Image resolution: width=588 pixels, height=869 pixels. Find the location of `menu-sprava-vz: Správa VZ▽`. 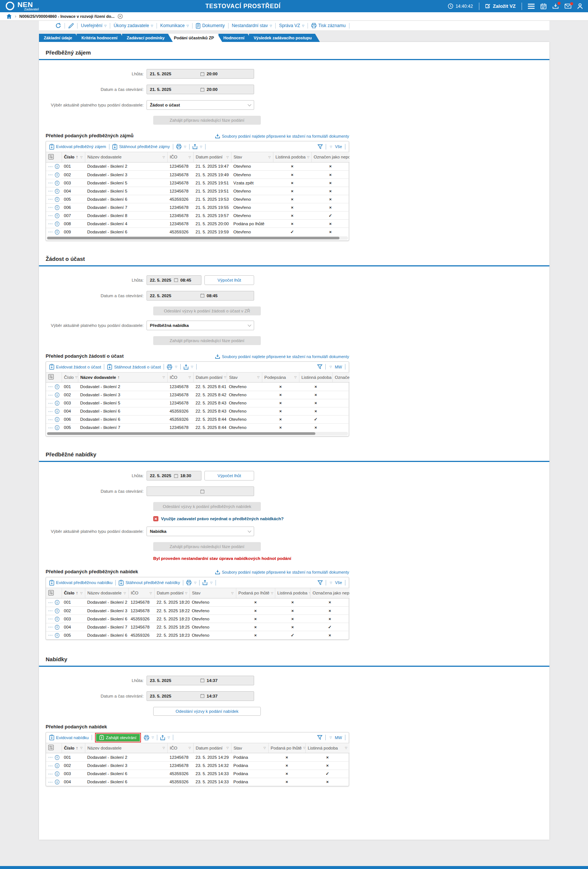

menu-sprava-vz: Správa VZ▽ is located at coordinates (292, 25).